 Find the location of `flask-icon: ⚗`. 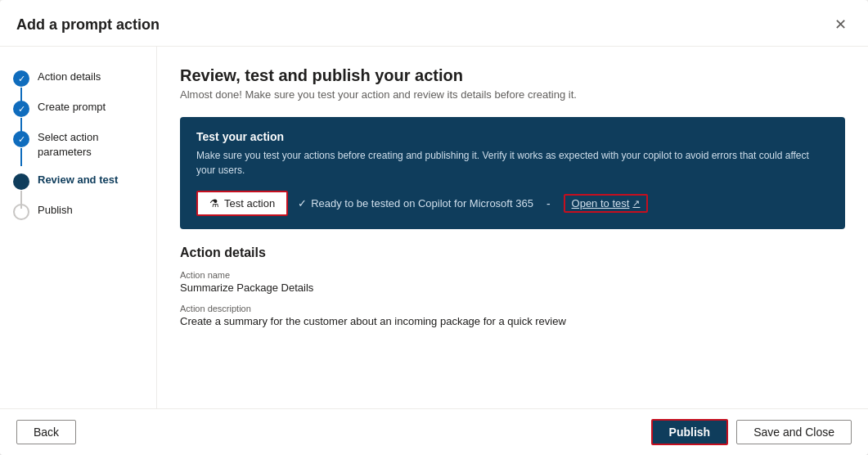

flask-icon: ⚗ is located at coordinates (214, 203).